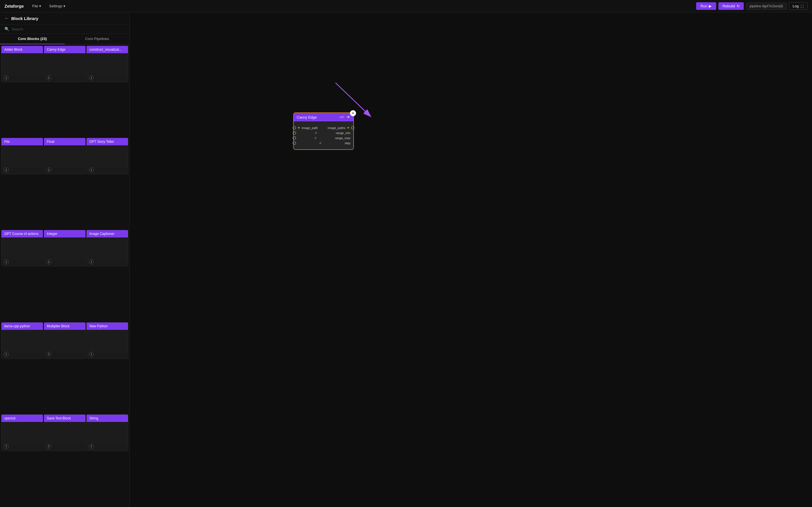  I want to click on block-card-string: String ℹ, so click(107, 433).